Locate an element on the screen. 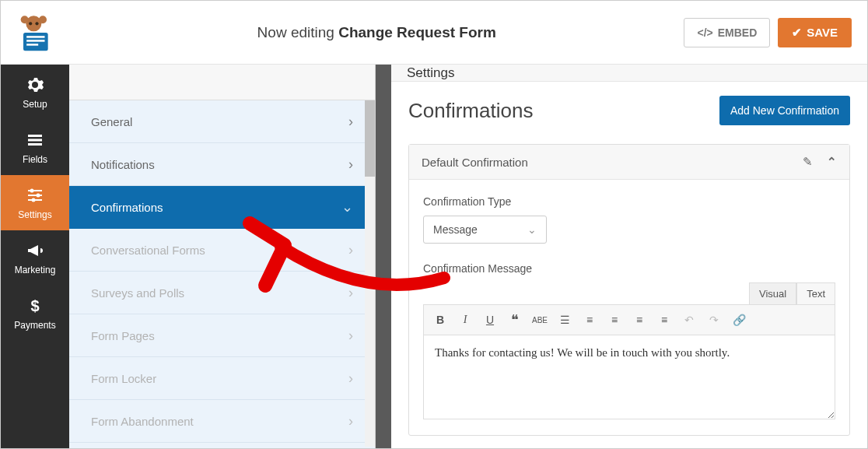 Image resolution: width=868 pixels, height=449 pixels. subpanel-item-label: Form Locker is located at coordinates (124, 378).